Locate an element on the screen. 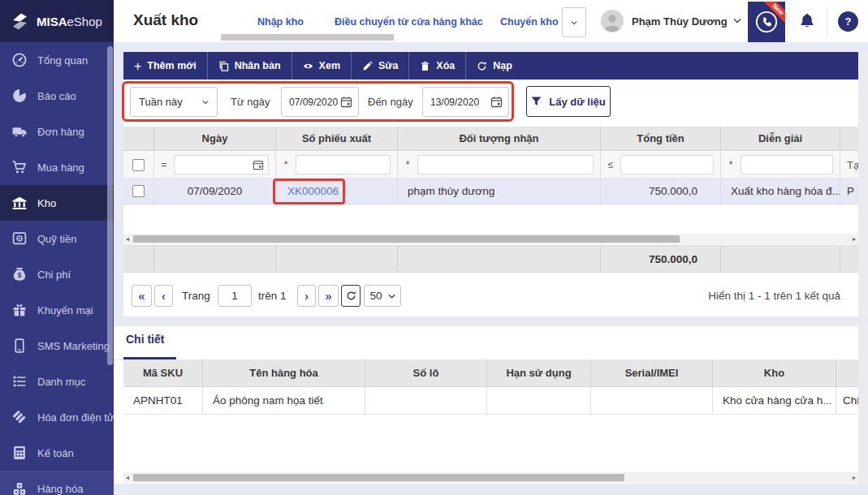  copy-icon is located at coordinates (224, 67).